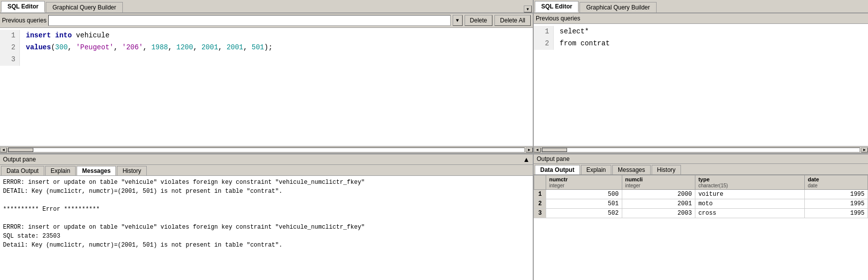  What do you see at coordinates (10, 36) in the screenshot?
I see `line-num-1: 1` at bounding box center [10, 36].